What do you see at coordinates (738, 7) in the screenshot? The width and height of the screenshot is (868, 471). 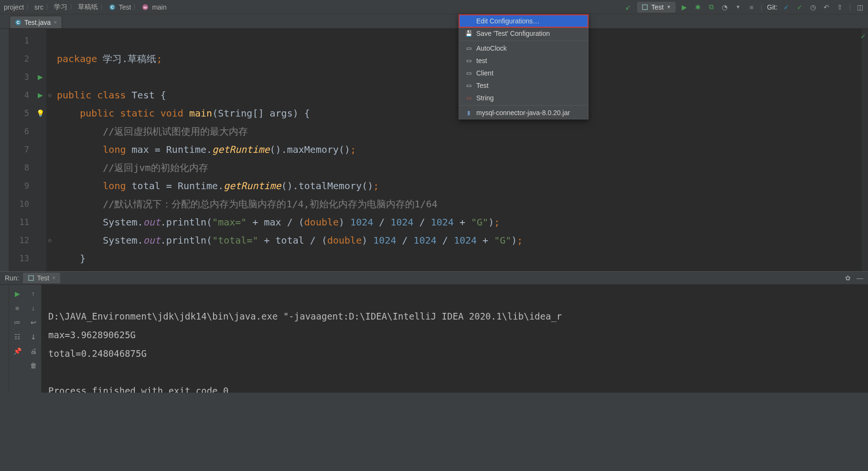 I see `attach-chevron-icon: ▼` at bounding box center [738, 7].